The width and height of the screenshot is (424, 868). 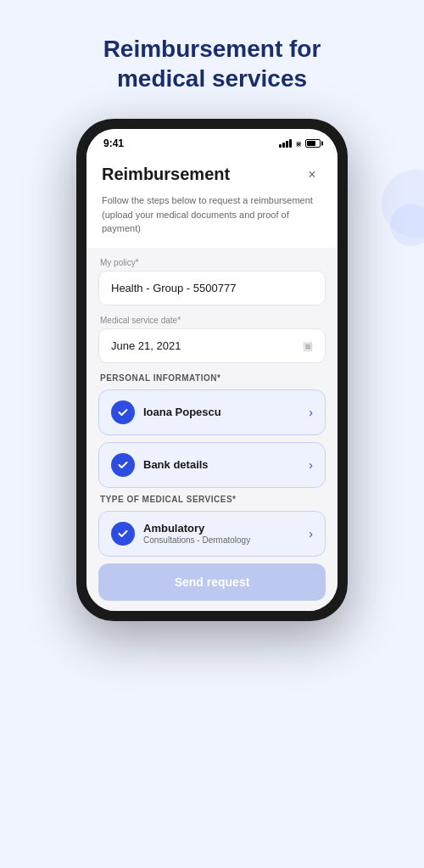 What do you see at coordinates (285, 143) in the screenshot?
I see `signal-icon` at bounding box center [285, 143].